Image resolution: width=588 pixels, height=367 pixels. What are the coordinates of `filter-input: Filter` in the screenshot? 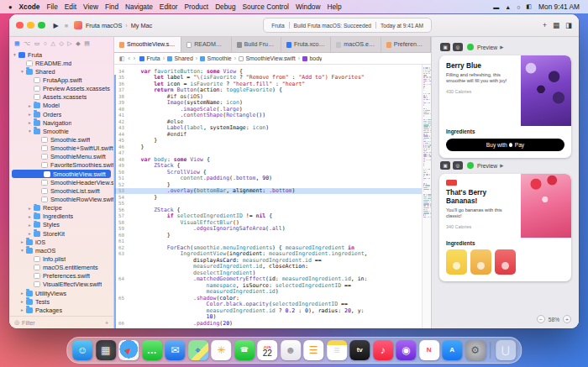 It's located at (62, 322).